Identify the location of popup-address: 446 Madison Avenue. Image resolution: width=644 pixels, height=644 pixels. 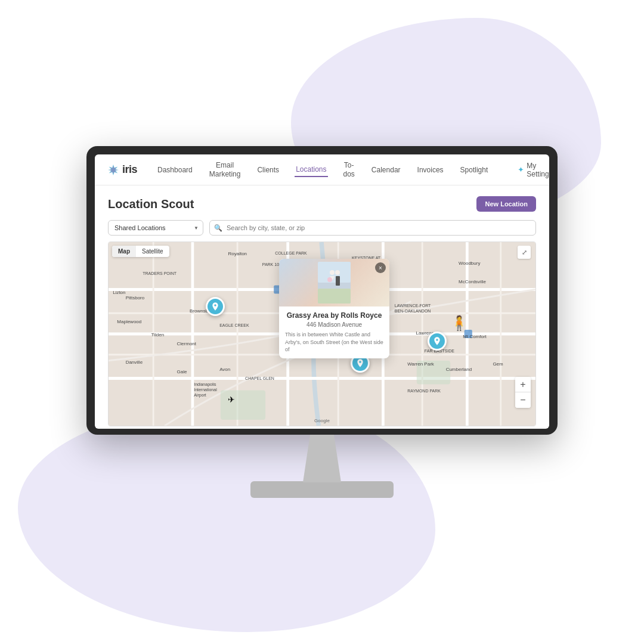
(334, 324).